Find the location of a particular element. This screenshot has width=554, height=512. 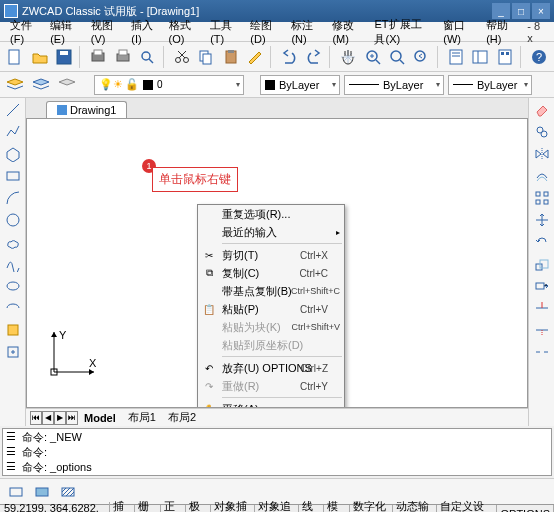

fill-icon is located at coordinates (42, 492).